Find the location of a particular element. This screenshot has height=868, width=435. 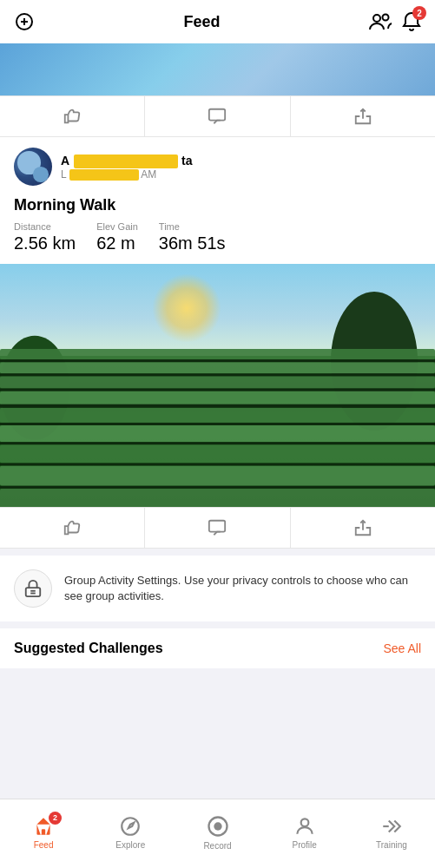

header: Feed 2 is located at coordinates (217, 22).